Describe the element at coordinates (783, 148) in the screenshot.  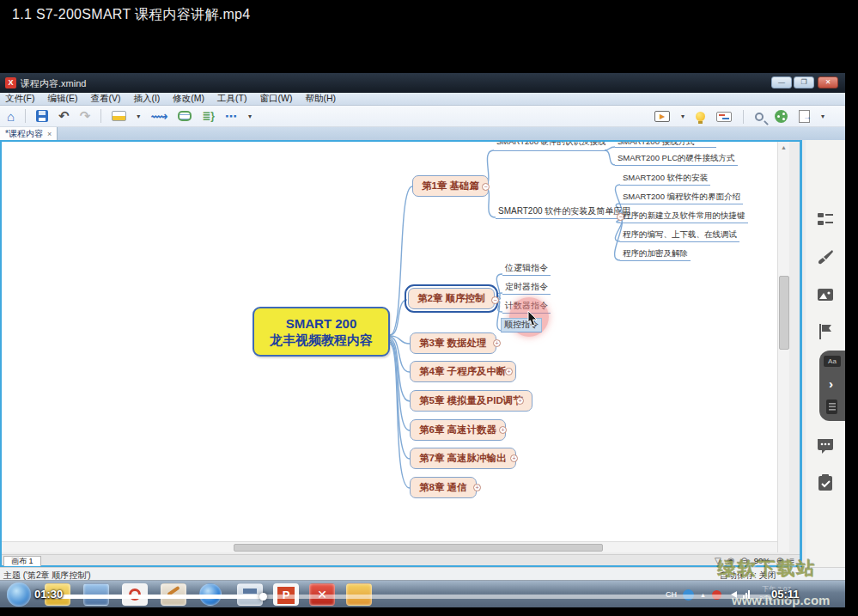
I see `scroll-up-icon: ▲` at that location.